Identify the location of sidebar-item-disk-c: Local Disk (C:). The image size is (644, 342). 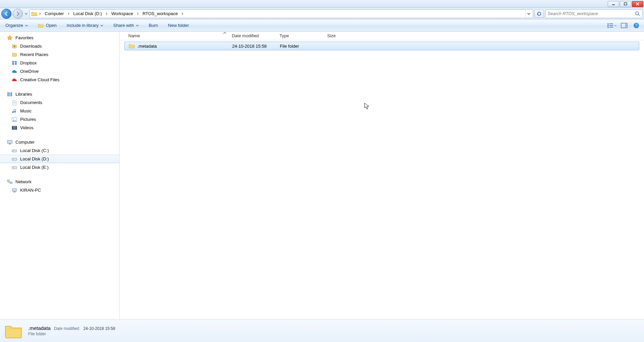
(60, 150).